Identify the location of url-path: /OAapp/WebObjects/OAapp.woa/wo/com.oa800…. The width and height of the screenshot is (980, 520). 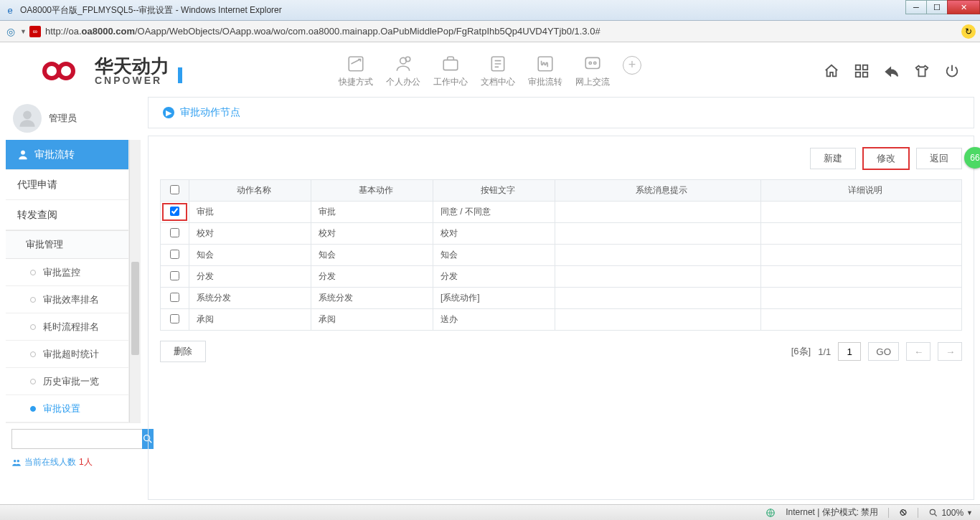
(367, 32).